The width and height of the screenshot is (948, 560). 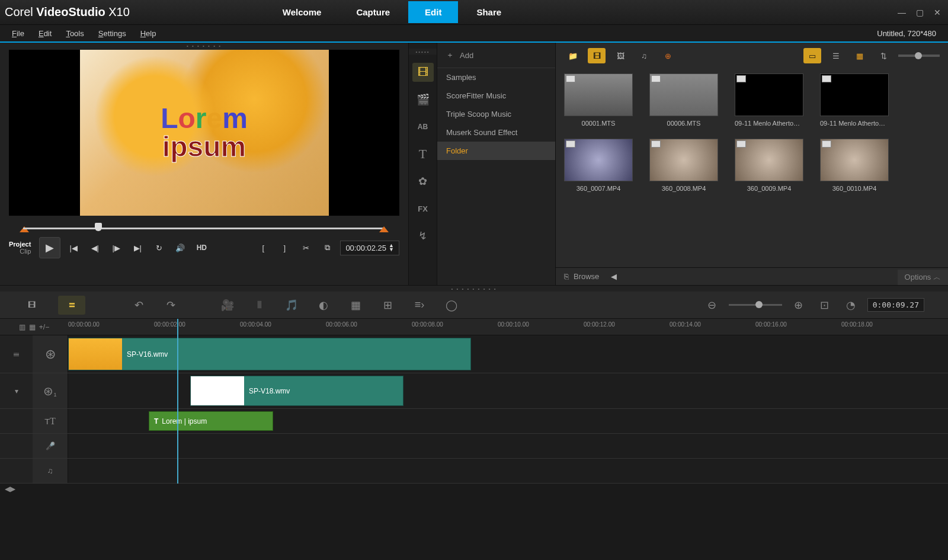 What do you see at coordinates (50, 421) in the screenshot?
I see `title-track-head: ᴛT` at bounding box center [50, 421].